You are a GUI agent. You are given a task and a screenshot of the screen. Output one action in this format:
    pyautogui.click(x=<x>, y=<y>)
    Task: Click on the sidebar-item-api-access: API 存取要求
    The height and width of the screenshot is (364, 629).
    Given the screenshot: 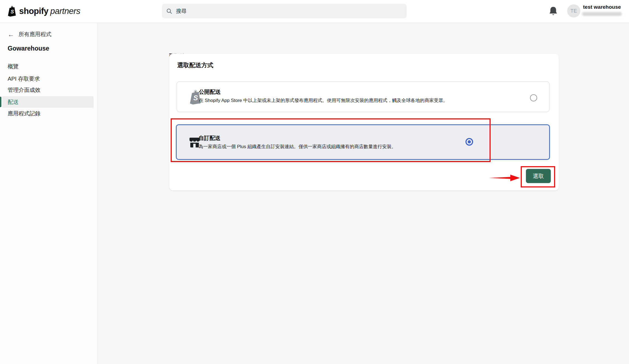 What is the action you would take?
    pyautogui.click(x=49, y=79)
    